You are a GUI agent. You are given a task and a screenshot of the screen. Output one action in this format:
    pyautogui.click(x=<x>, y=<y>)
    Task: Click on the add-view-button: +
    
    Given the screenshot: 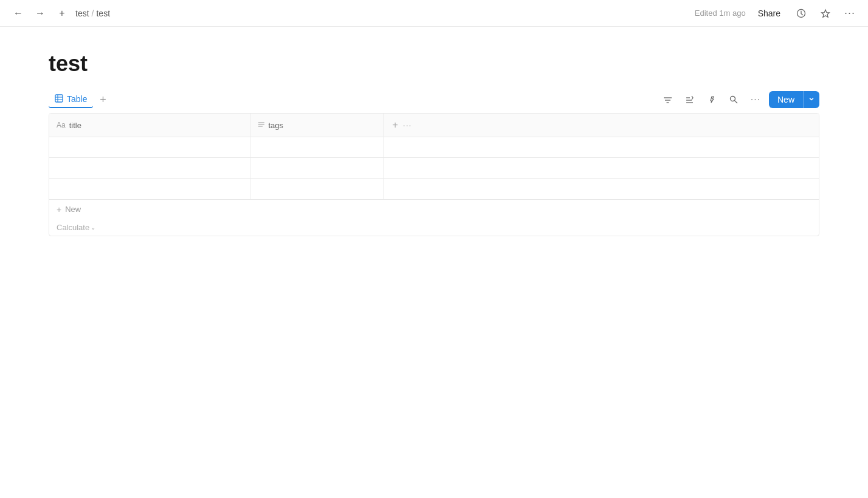 What is the action you would take?
    pyautogui.click(x=103, y=100)
    